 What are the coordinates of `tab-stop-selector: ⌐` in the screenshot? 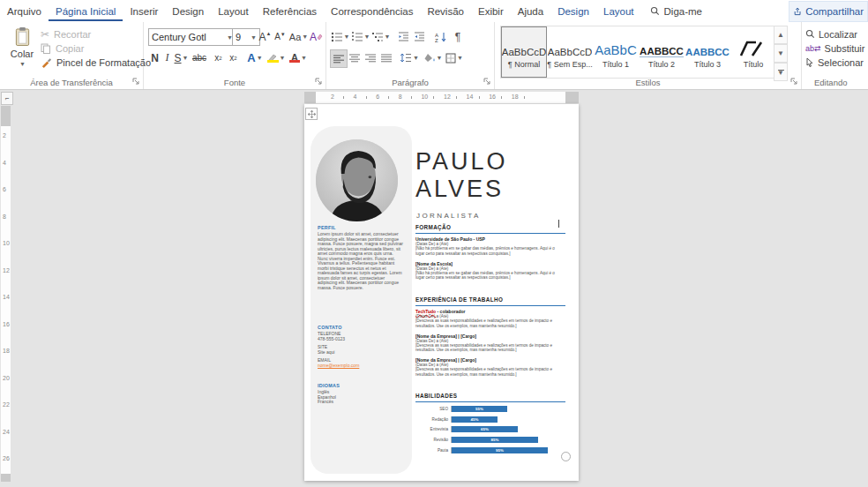 It's located at (7, 99).